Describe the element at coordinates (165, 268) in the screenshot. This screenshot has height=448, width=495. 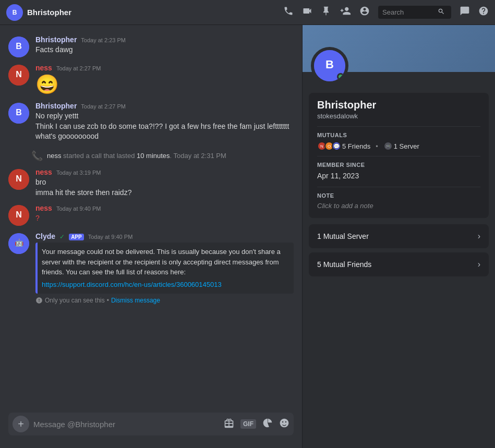
I see `system-message: Your message could not be delivered. Thi…` at that location.